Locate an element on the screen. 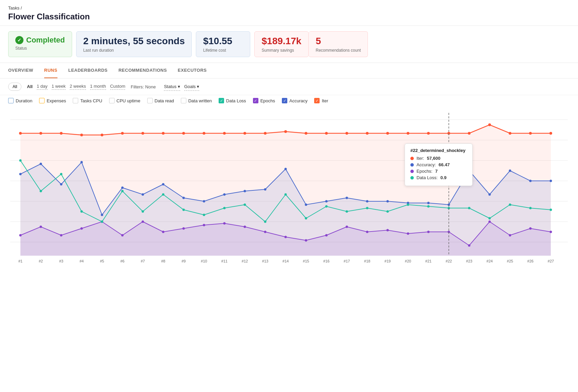  data-loss-checkbox: ✓ is located at coordinates (221, 101).